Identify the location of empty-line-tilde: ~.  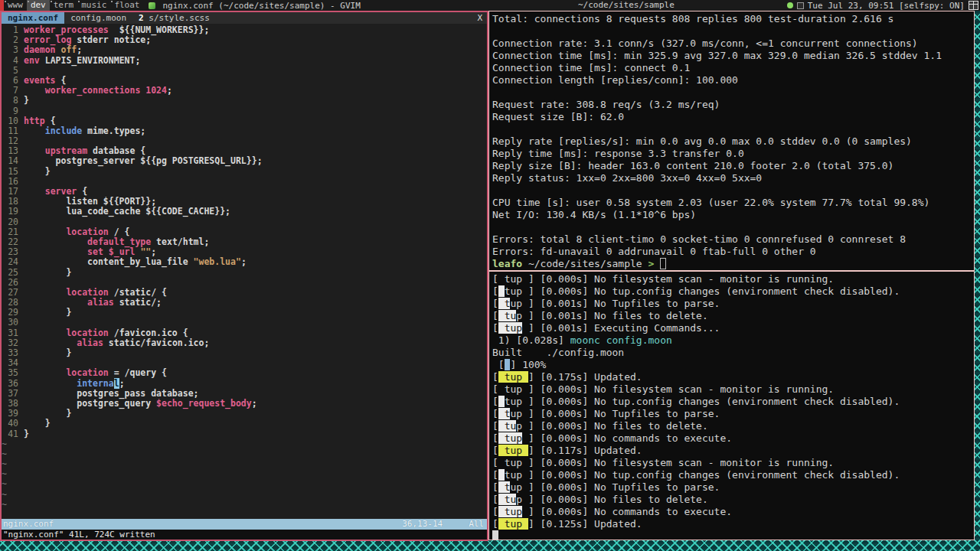
(244, 455).